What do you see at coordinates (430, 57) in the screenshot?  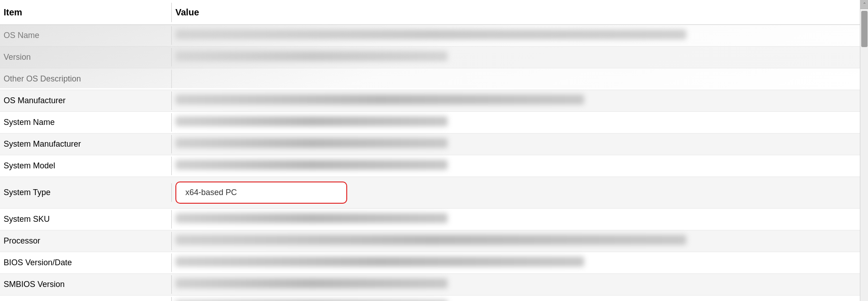 I see `table-row: Version` at bounding box center [430, 57].